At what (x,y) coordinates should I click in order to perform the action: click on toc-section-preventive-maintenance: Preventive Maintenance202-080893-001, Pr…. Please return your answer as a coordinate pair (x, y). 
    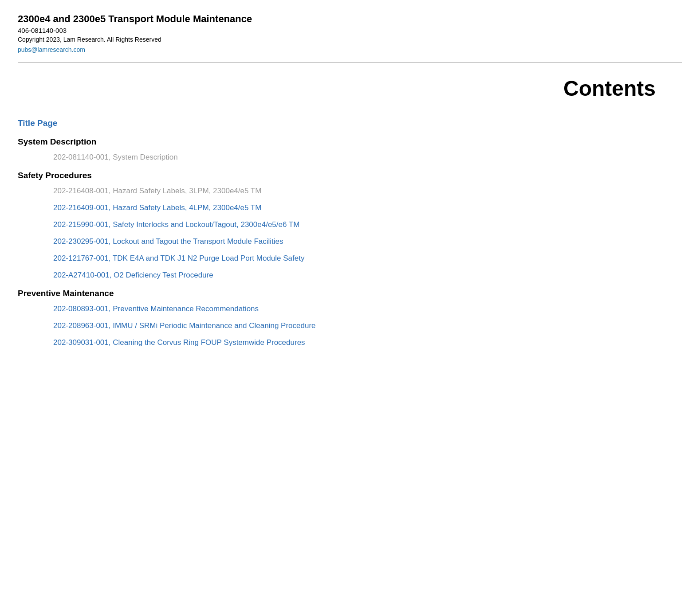
    Looking at the image, I should click on (350, 318).